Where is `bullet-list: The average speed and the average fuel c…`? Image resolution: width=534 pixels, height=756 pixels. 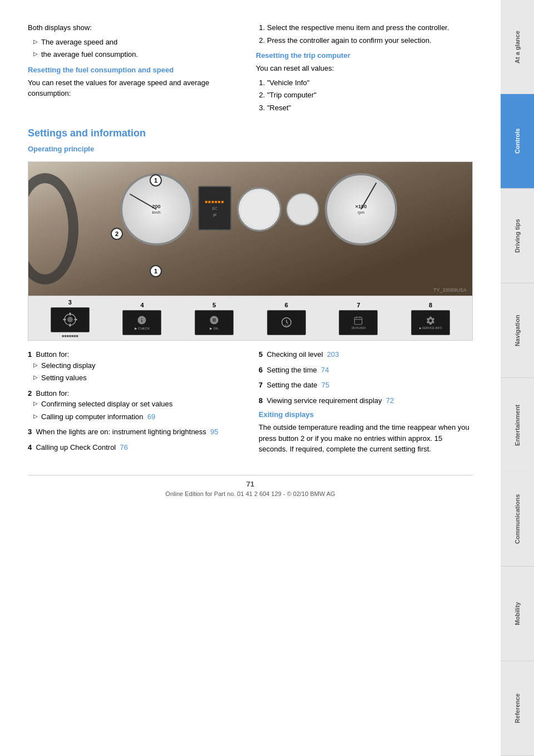
bullet-list: The average speed and the average fuel c… is located at coordinates (136, 48).